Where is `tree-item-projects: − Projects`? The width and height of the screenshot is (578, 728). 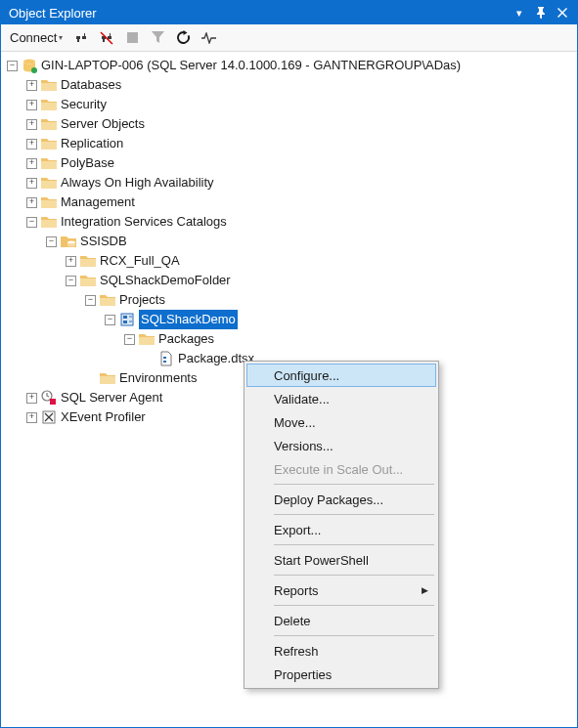 tree-item-projects: − Projects is located at coordinates (289, 300).